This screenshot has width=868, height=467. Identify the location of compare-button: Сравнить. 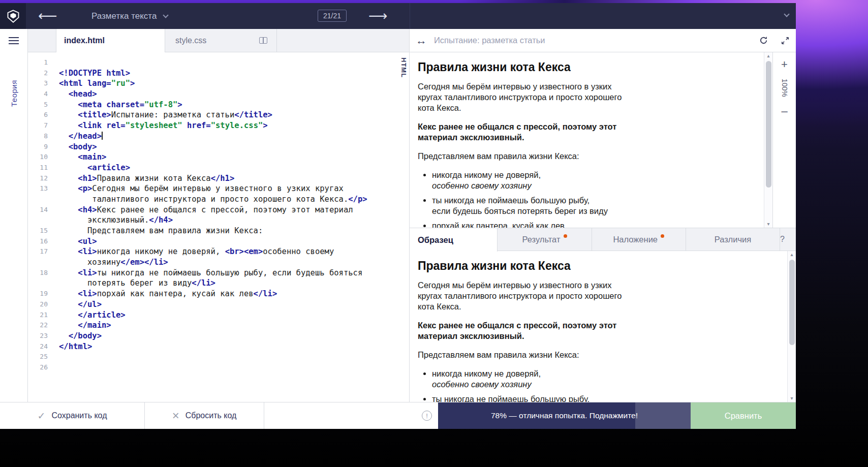
(743, 416).